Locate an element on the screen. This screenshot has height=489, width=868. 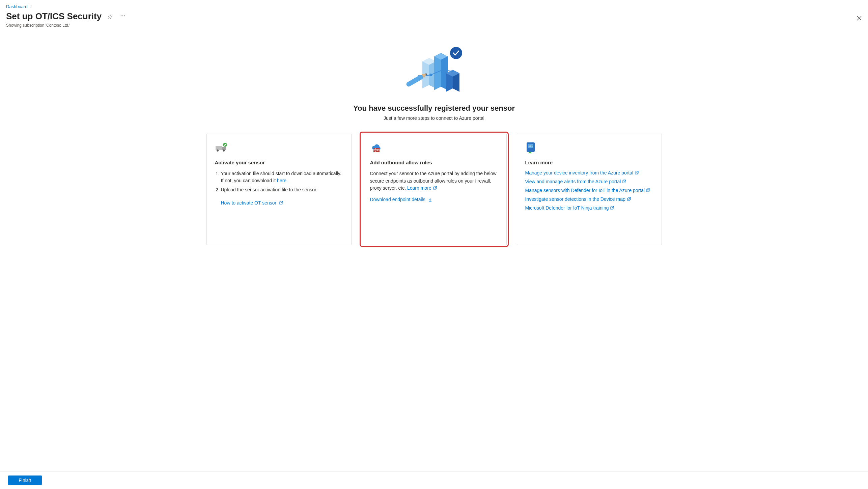
outbound-learn-more-link: Learn more is located at coordinates (422, 188).